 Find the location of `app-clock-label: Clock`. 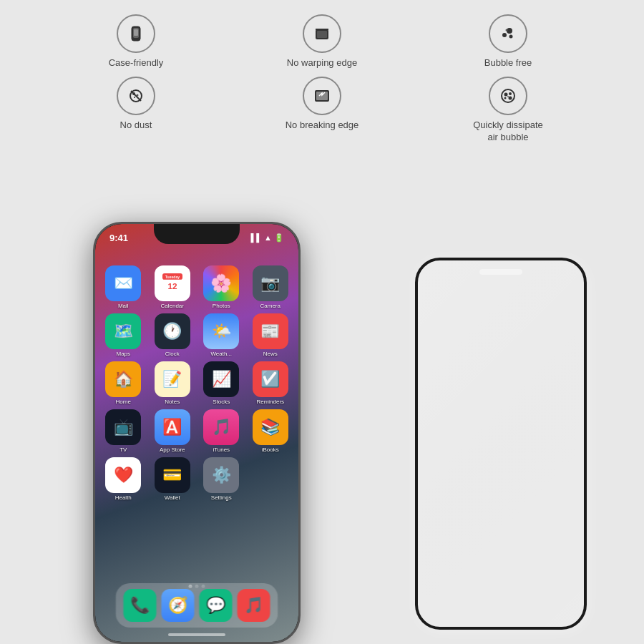

app-clock-label: Clock is located at coordinates (172, 353).